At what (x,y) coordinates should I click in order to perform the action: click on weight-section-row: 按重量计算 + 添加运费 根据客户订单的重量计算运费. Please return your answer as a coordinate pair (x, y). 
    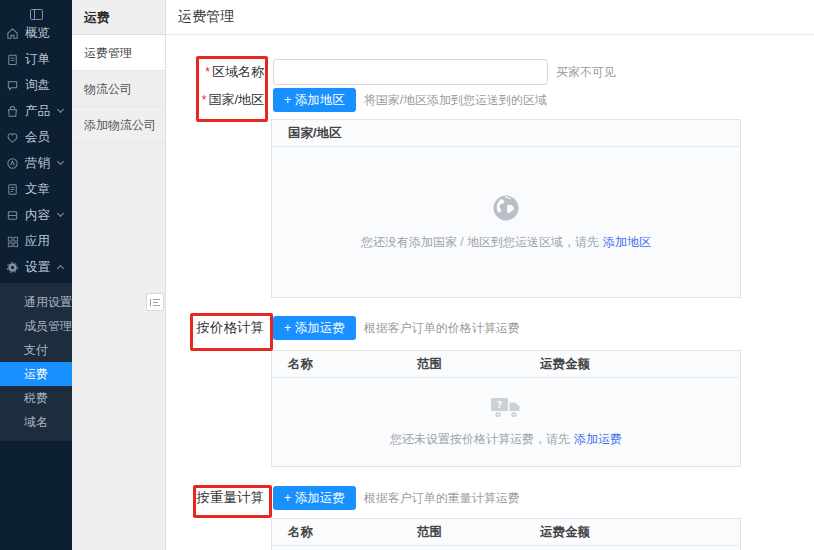
    Looking at the image, I should click on (490, 498).